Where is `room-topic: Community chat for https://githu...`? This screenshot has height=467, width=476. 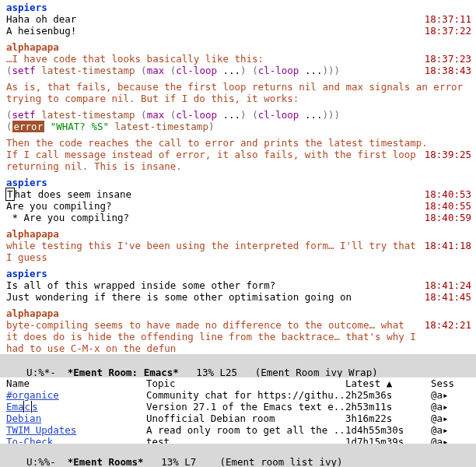
room-topic: Community chat for https://githu... is located at coordinates (246, 395).